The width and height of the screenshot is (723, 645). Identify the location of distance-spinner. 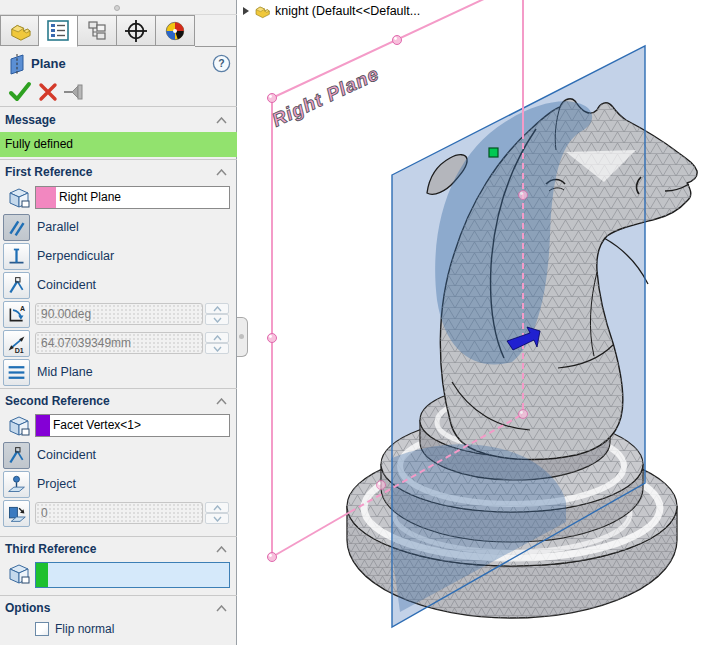
(217, 343).